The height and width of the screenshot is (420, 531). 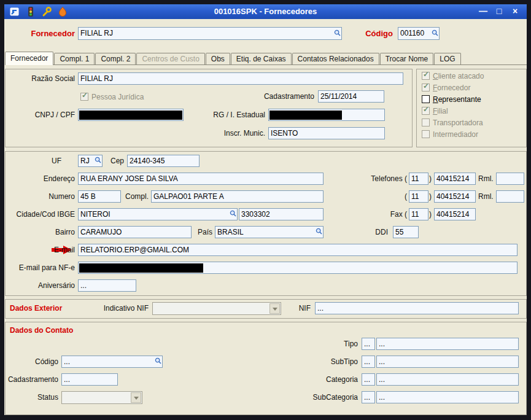 What do you see at coordinates (237, 196) in the screenshot?
I see `compl-field: GALPAO01 PARTE A` at bounding box center [237, 196].